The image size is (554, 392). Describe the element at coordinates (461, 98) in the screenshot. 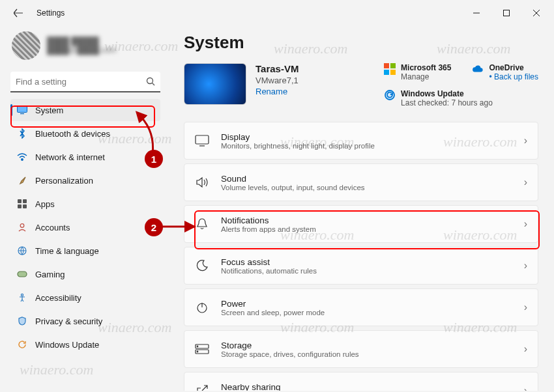

I see `update-card: Windows UpdateLast checked: 7 hours ago` at that location.